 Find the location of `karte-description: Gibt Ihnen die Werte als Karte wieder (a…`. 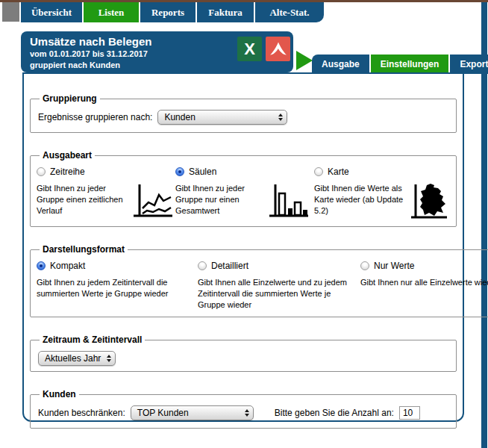

karte-description: Gibt Ihnen die Werte als Karte wieder (a… is located at coordinates (360, 200).